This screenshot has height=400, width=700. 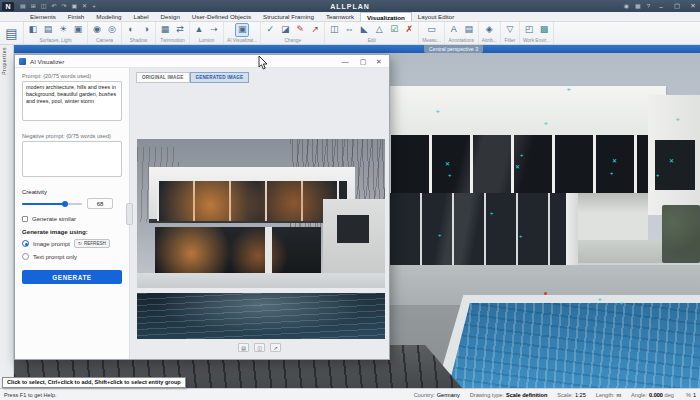 I want to click on lumion-export-icon: ▲, so click(x=199, y=30).